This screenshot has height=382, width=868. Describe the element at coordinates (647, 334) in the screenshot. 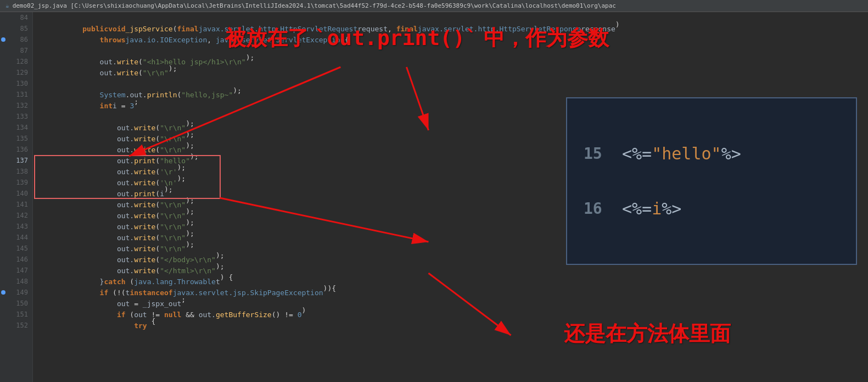

I see `annotation-text-2: 还是在方法体里面` at that location.